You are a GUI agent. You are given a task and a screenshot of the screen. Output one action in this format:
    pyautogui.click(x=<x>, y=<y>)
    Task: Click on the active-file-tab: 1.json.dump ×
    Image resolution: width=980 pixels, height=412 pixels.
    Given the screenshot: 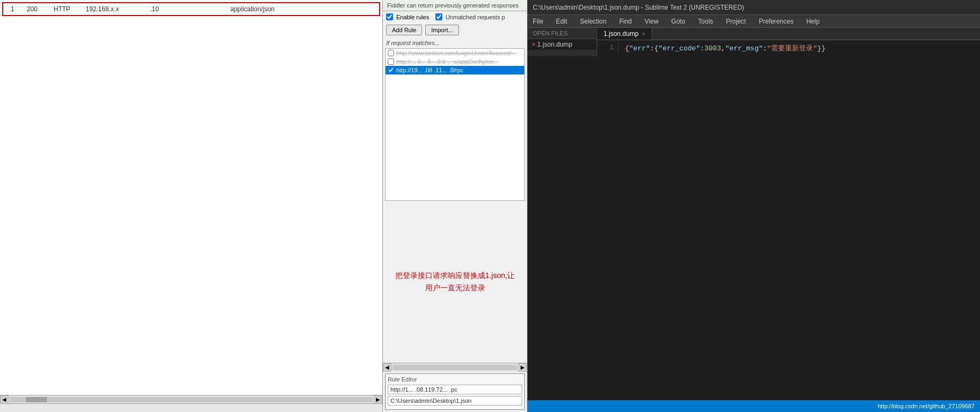 What is the action you would take?
    pyautogui.click(x=624, y=34)
    